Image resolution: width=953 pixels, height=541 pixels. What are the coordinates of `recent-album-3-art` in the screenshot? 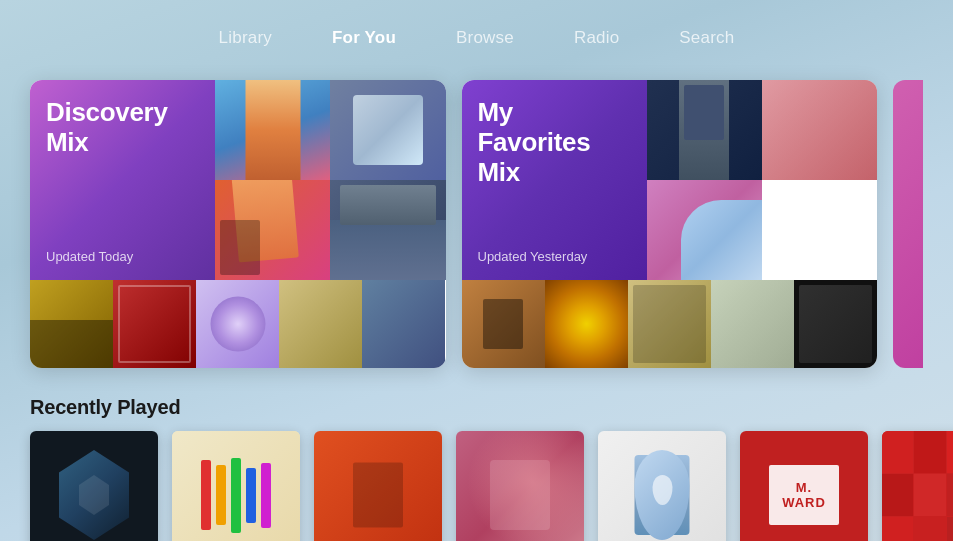 It's located at (378, 486).